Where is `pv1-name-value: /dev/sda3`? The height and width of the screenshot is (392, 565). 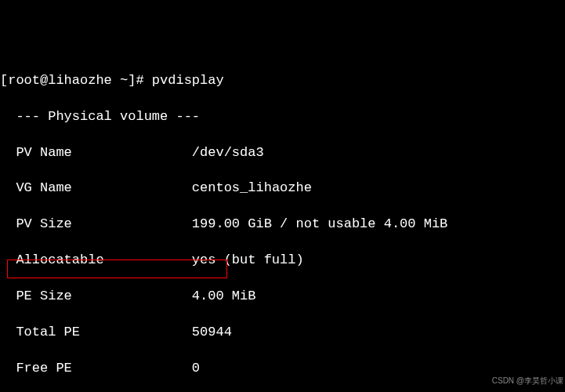 pv1-name-value: /dev/sda3 is located at coordinates (228, 152).